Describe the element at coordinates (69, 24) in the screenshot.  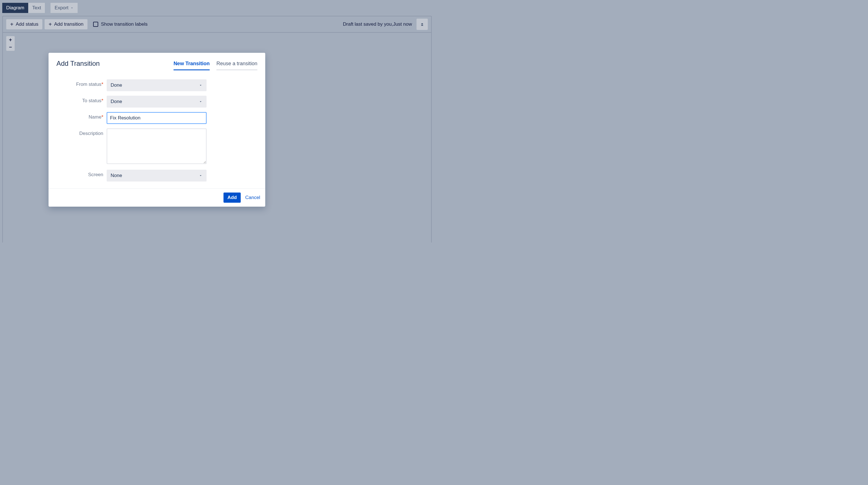
I see `add-transition-label: Add transition` at that location.